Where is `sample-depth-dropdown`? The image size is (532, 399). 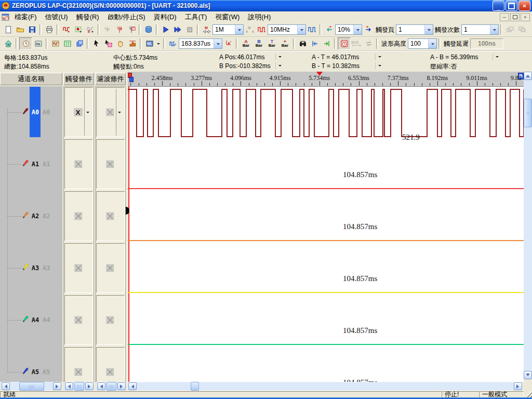
sample-depth-dropdown is located at coordinates (239, 30).